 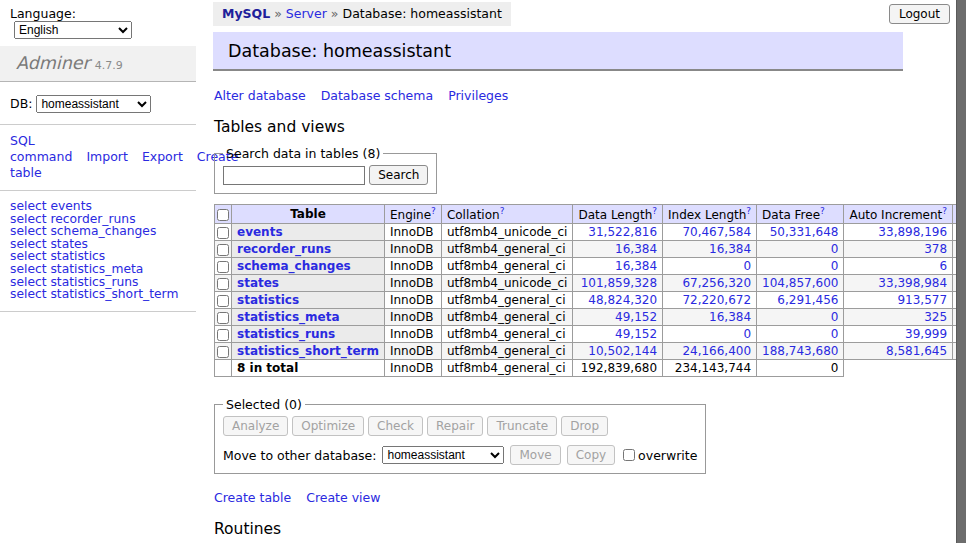 I want to click on index-length-link: 67,256,320, so click(x=716, y=283).